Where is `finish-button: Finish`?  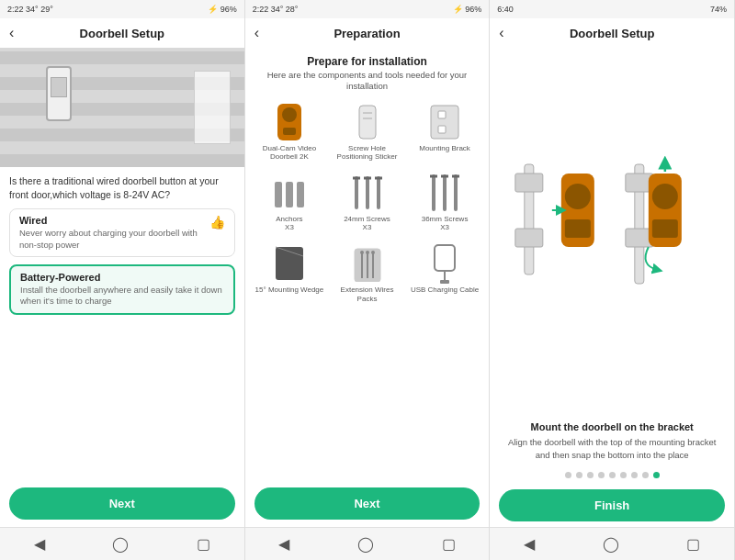
finish-button: Finish is located at coordinates (612, 505).